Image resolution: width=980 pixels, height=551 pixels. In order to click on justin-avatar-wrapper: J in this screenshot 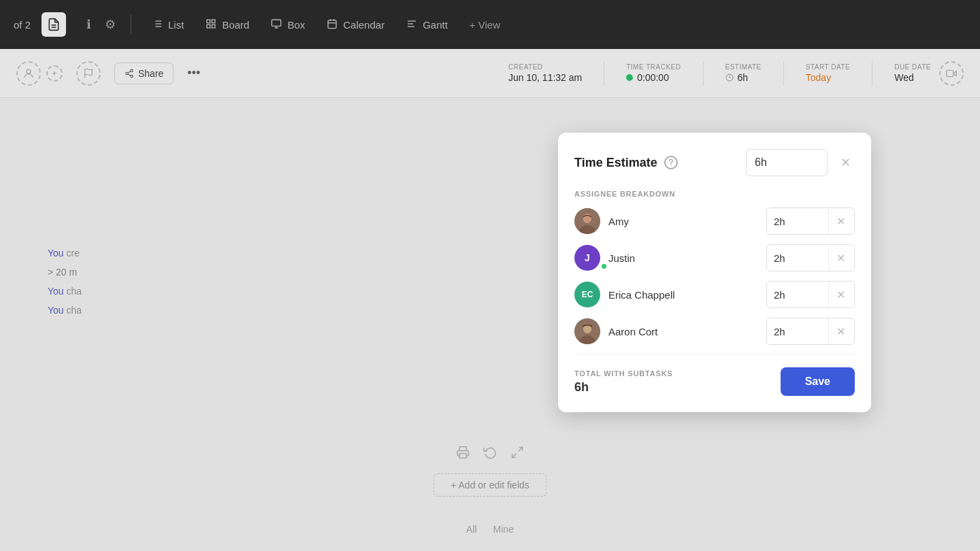, I will do `click(591, 258)`.